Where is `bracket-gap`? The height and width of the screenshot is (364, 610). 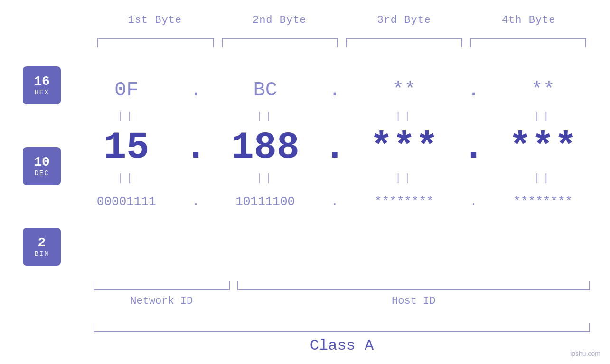 bracket-gap is located at coordinates (234, 286).